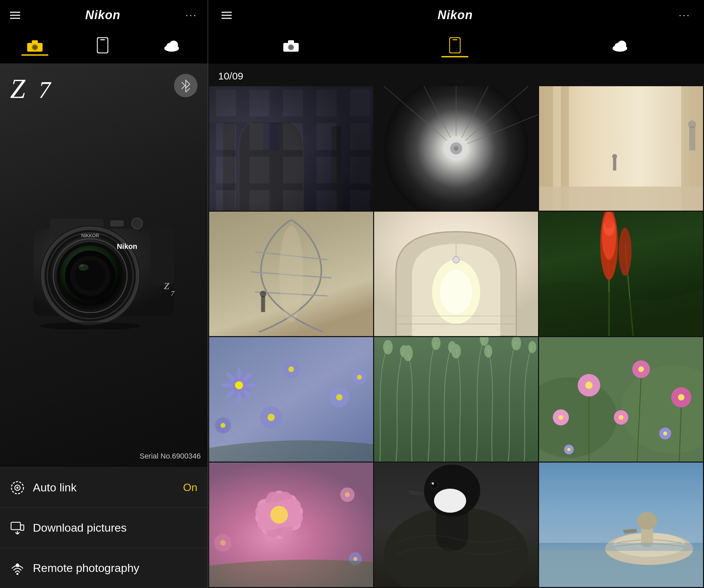  Describe the element at coordinates (104, 487) in the screenshot. I see `auto-link-item: Auto link On` at that location.